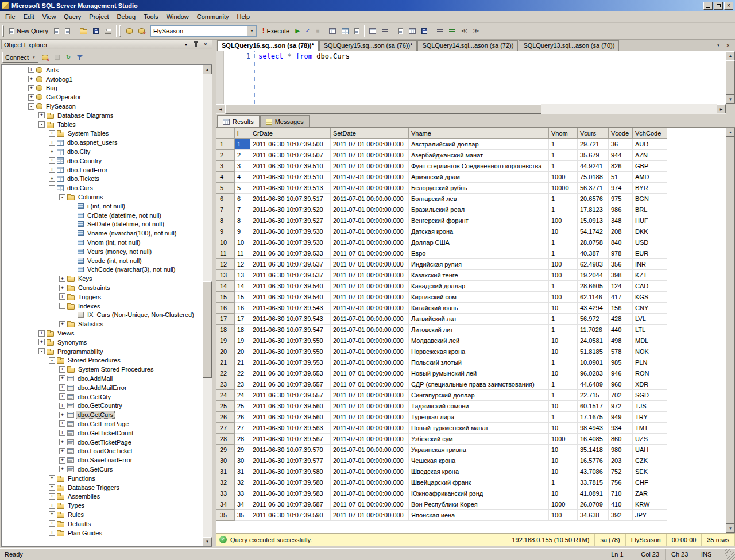 Image resolution: width=735 pixels, height=560 pixels. What do you see at coordinates (291, 494) in the screenshot?
I see `grid-cell: 2011-06-30 10:07:39.583` at bounding box center [291, 494].